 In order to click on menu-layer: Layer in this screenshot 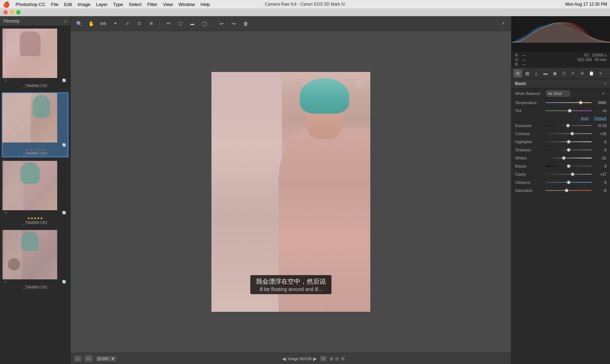, I will do `click(102, 4)`.